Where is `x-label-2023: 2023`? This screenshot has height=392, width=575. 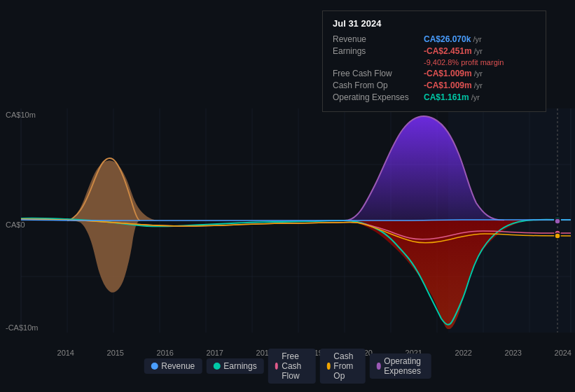
x-label-2023: 2023 is located at coordinates (513, 353).